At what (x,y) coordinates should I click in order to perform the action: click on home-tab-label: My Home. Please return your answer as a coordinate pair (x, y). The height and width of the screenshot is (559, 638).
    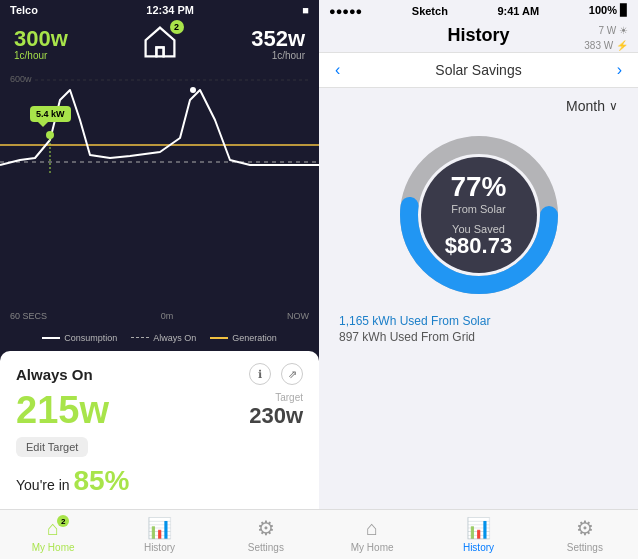
    Looking at the image, I should click on (54, 548).